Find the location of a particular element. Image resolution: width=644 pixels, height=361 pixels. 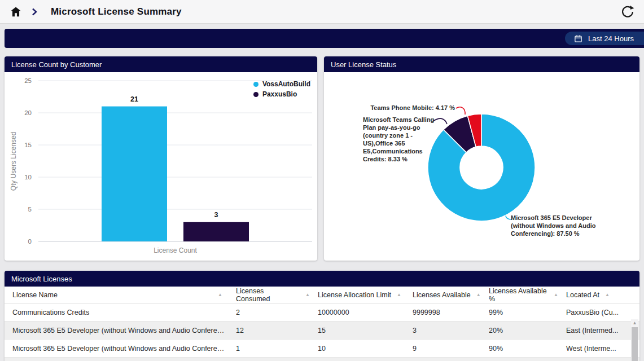

column-header-license-name: License Name▲ is located at coordinates (116, 295).